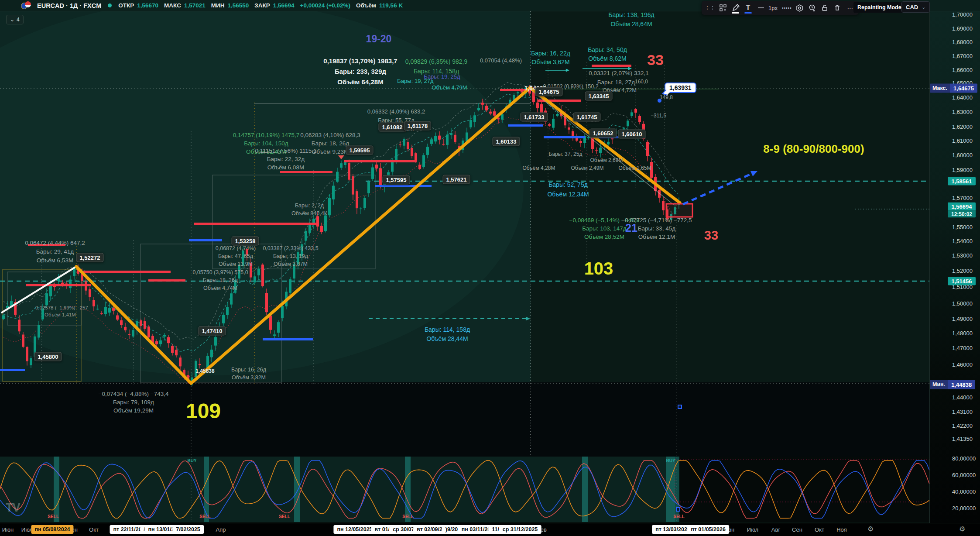 This screenshot has width=980, height=536. I want to click on chart-annotation: −0,02578 (−1,69%) −257Объём 1,41М, so click(60, 311).